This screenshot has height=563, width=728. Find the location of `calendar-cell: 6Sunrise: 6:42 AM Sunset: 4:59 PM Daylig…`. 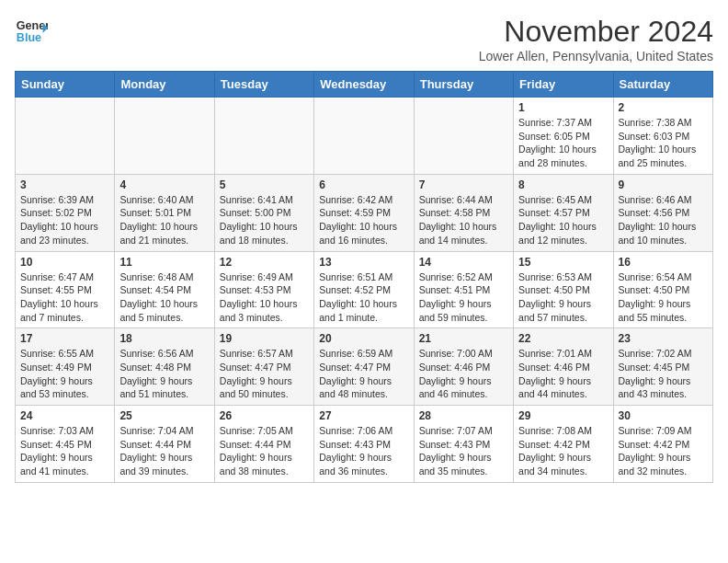

calendar-cell: 6Sunrise: 6:42 AM Sunset: 4:59 PM Daylig… is located at coordinates (364, 213).